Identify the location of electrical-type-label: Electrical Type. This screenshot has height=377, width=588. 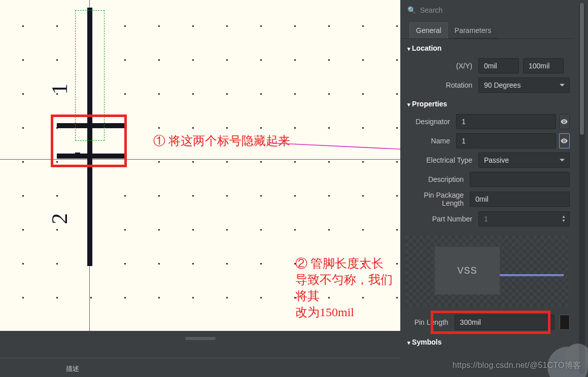
(440, 160).